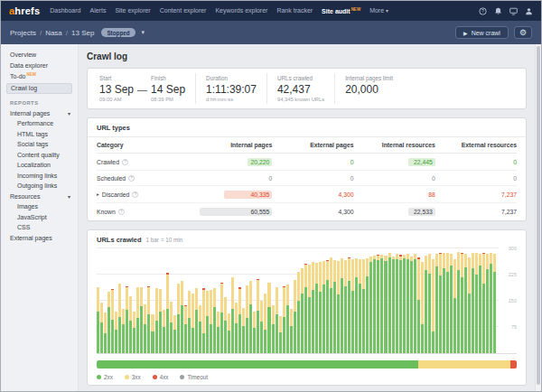 This screenshot has width=542, height=392. What do you see at coordinates (42, 65) in the screenshot?
I see `sidebar-item-data-explorer: Data explorer` at bounding box center [42, 65].